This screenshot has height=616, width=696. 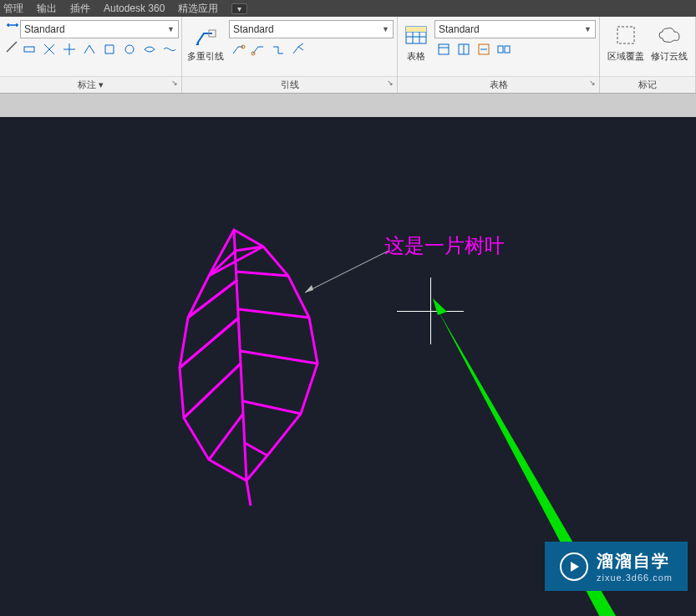 I want to click on leader-style-combo: Standard ▼, so click(x=311, y=29).